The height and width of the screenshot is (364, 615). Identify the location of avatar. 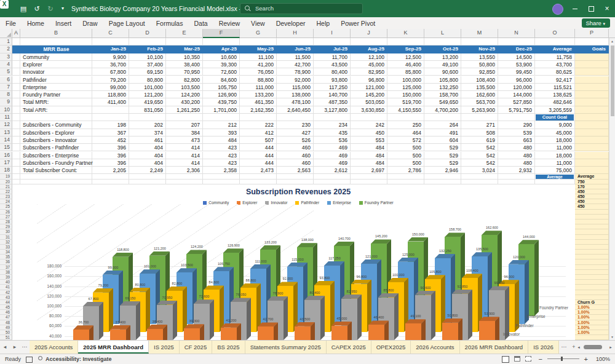
(558, 9).